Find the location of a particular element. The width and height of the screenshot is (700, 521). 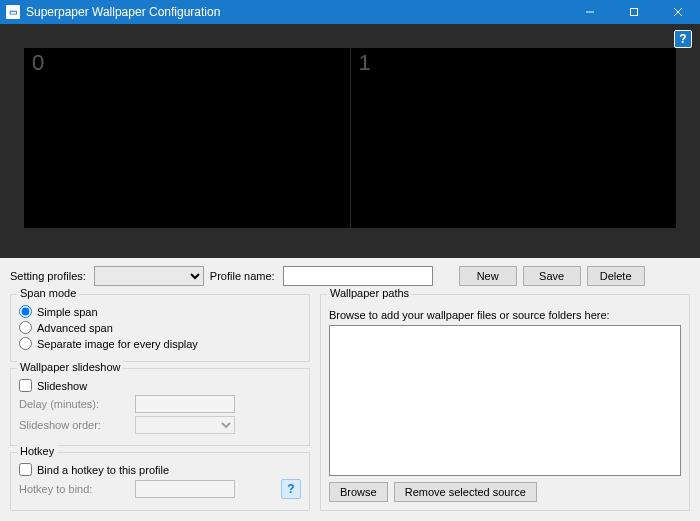

save-button: Save is located at coordinates (552, 276).